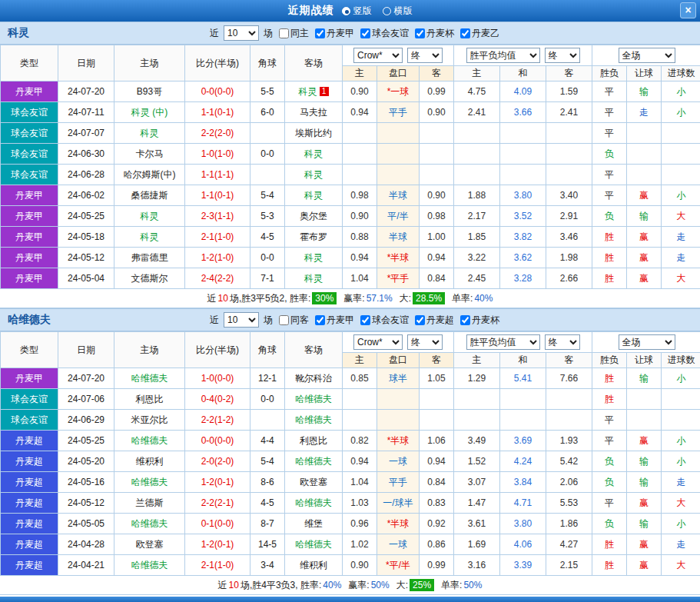  What do you see at coordinates (681, 258) in the screenshot?
I see `goals-result-cell: 走` at bounding box center [681, 258].